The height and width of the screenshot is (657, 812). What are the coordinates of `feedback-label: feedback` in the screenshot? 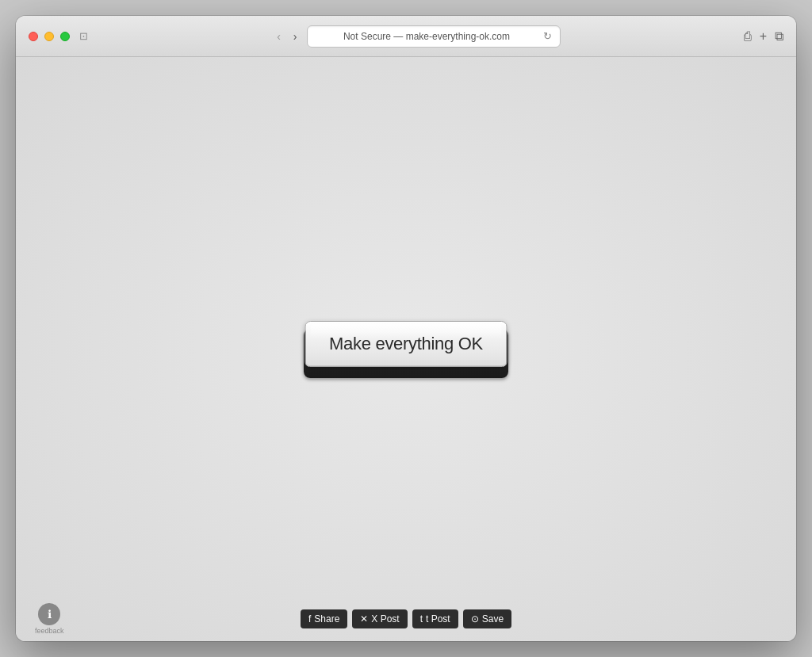 It's located at (49, 631).